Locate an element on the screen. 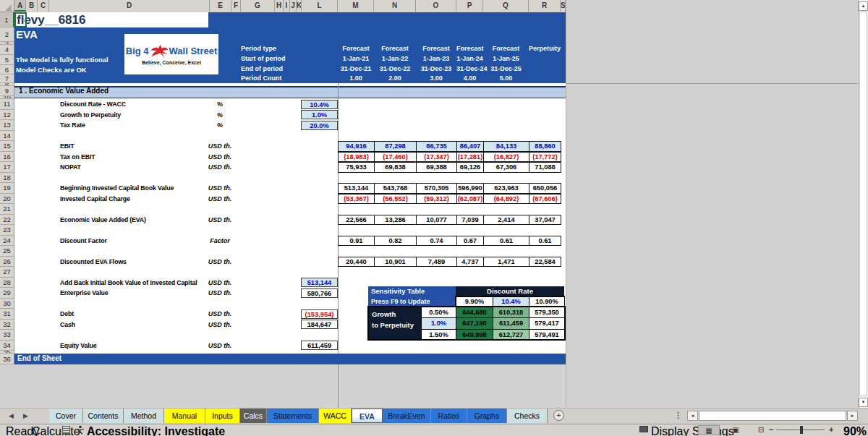 The height and width of the screenshot is (436, 868). tab-manual: Manual is located at coordinates (185, 416).